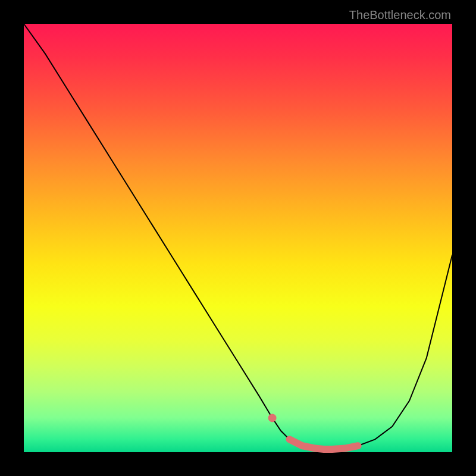 The image size is (476, 476). Describe the element at coordinates (273, 418) in the screenshot. I see `bottleneck-highlight-dot` at that location.